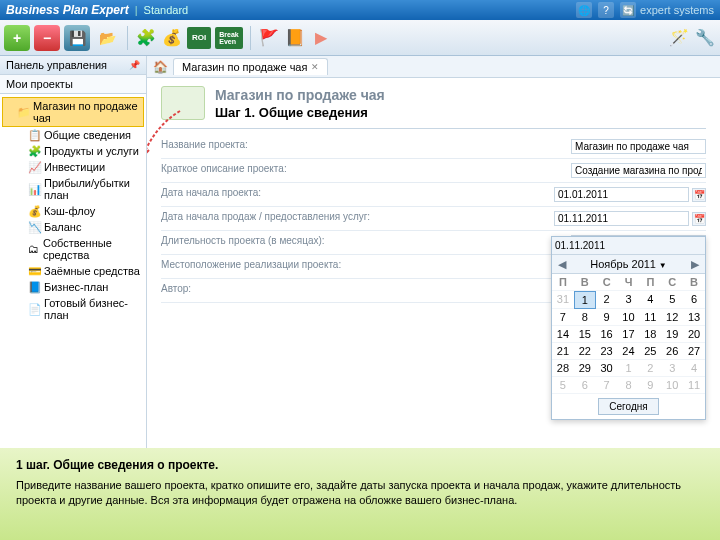 Image resolution: width=720 pixels, height=540 pixels. What do you see at coordinates (47, 38) in the screenshot?
I see `remove-button: −` at bounding box center [47, 38].